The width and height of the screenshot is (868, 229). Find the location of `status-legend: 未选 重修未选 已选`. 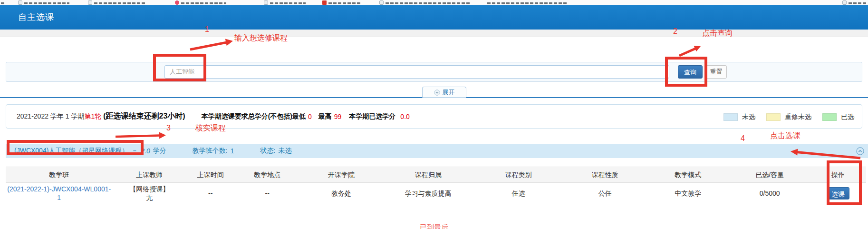

status-legend: 未选 重修未选 已选 is located at coordinates (789, 117).